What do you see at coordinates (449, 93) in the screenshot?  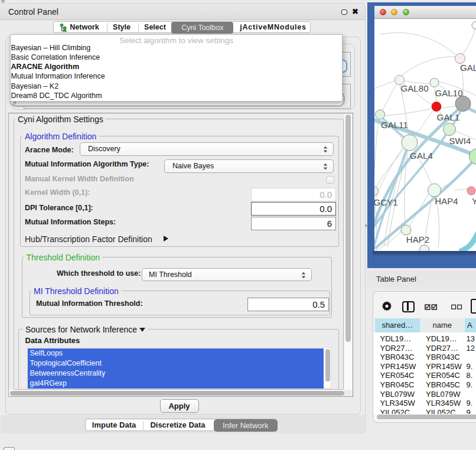 I see `svg-text: GAL10` at bounding box center [449, 93].